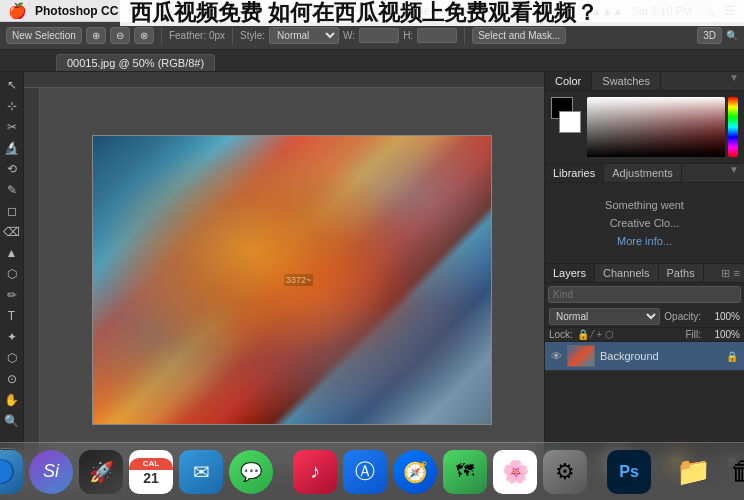 The width and height of the screenshot is (744, 500). What do you see at coordinates (470, 11) in the screenshot?
I see `menu-window: Window` at bounding box center [470, 11].